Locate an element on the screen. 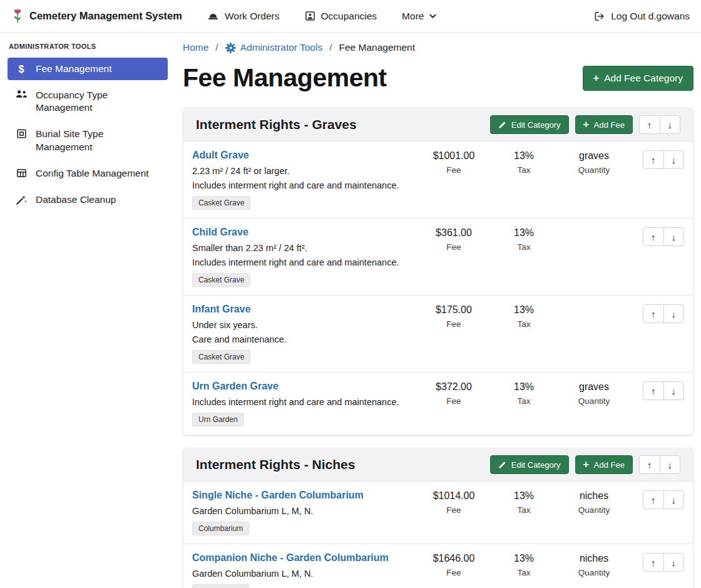 This screenshot has height=588, width=701. cleanup-wand-icon is located at coordinates (21, 200).